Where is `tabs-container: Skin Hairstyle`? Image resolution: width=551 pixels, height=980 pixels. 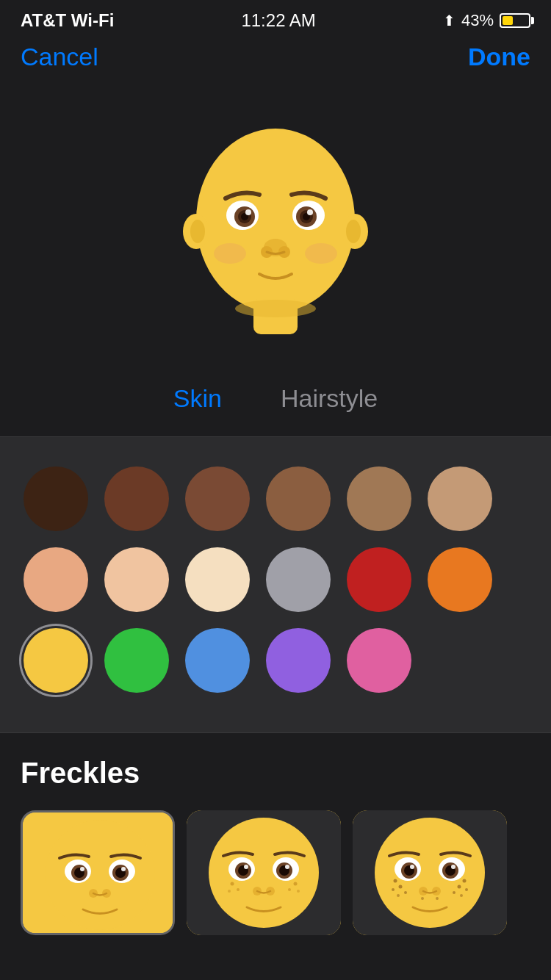 tabs-container: Skin Hairstyle is located at coordinates (276, 400).